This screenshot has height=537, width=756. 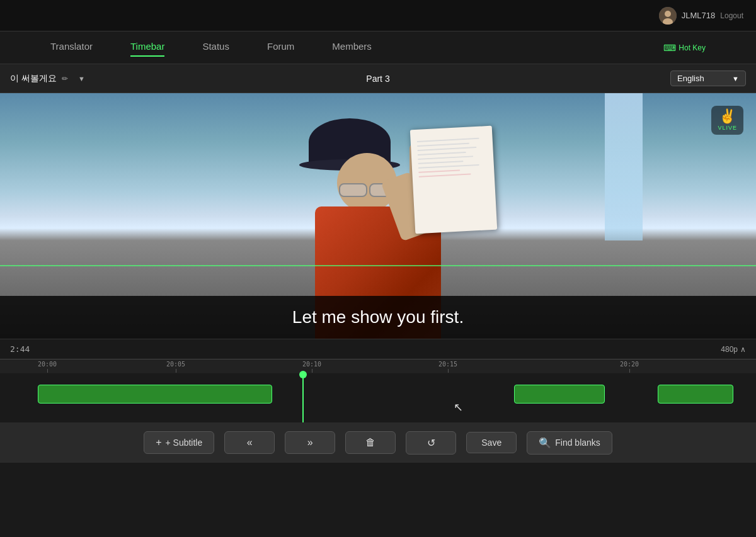 I want to click on delete-icon: 🗑, so click(x=370, y=443).